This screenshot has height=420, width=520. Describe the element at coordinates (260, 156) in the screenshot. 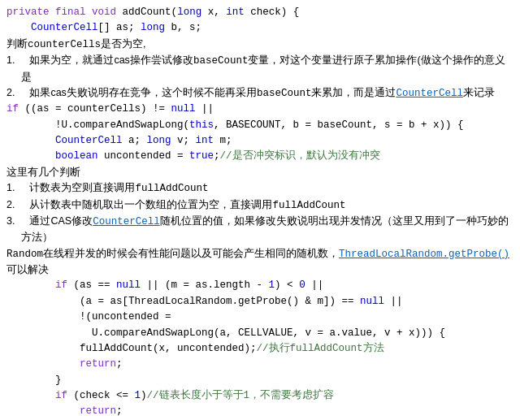

I see `code-line-bool: boolean uncontended = true;//是否冲突标识，默认为没…` at that location.